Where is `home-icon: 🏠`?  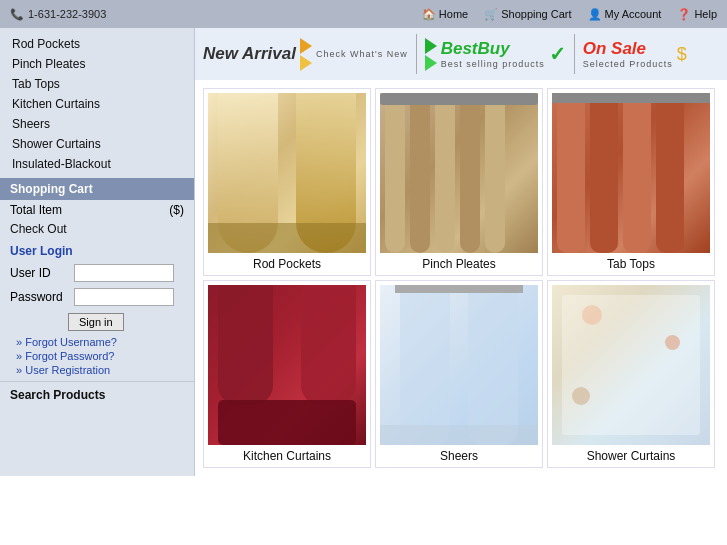
home-icon: 🏠 is located at coordinates (429, 14).